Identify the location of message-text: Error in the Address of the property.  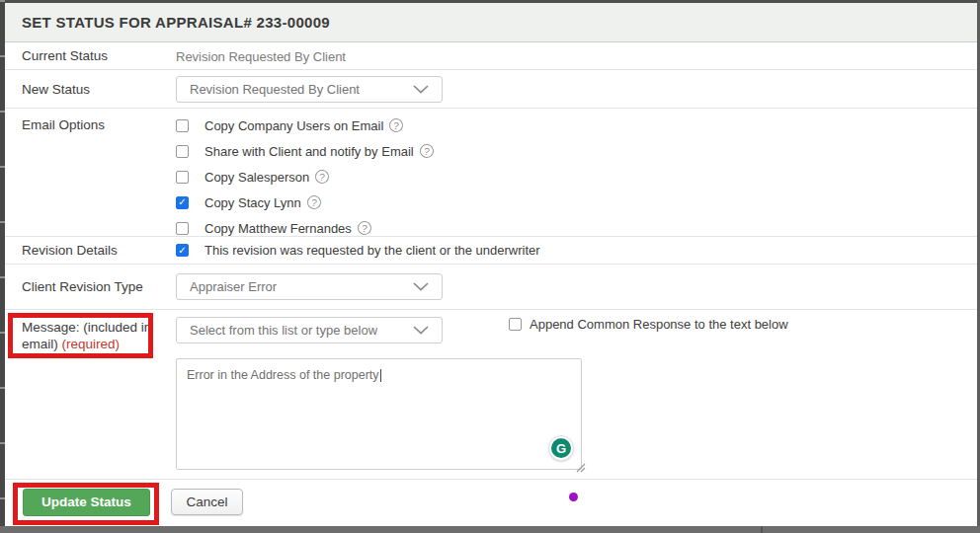
(283, 375).